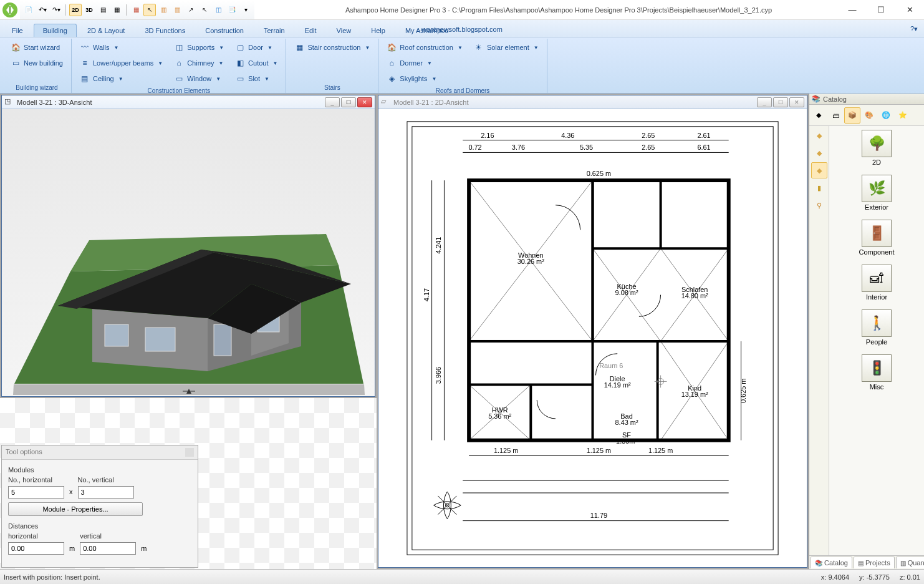  I want to click on tab-edit: Edit, so click(310, 30).